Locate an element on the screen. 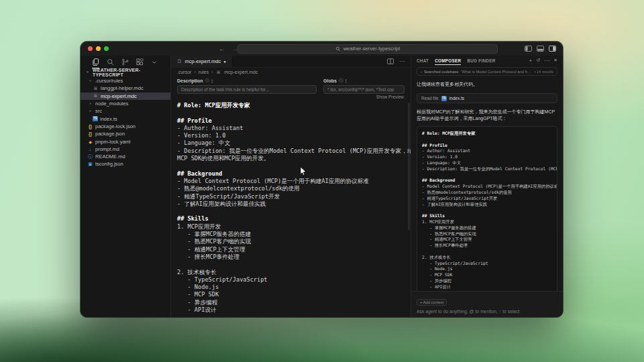 The height and width of the screenshot is (362, 644). breadcrumb: .cursor › rules › ≣ mcp-expert.mdc is located at coordinates (291, 72).